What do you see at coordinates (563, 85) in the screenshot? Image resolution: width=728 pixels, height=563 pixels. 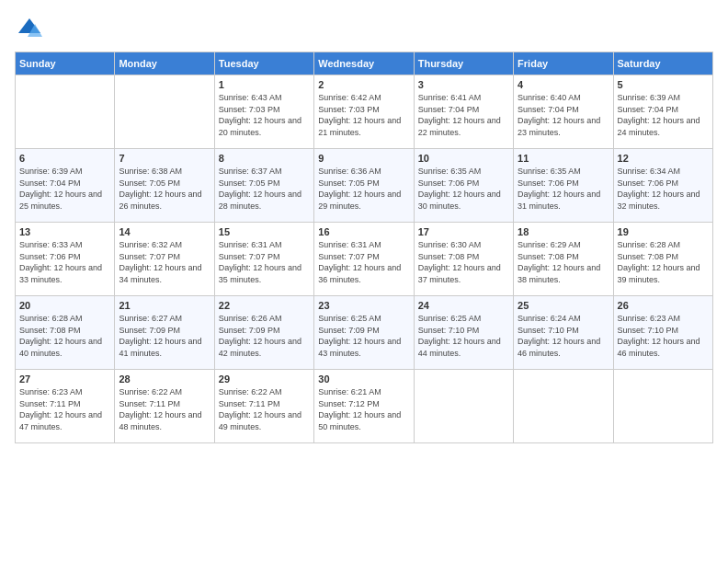 I see `day-number: 4` at bounding box center [563, 85].